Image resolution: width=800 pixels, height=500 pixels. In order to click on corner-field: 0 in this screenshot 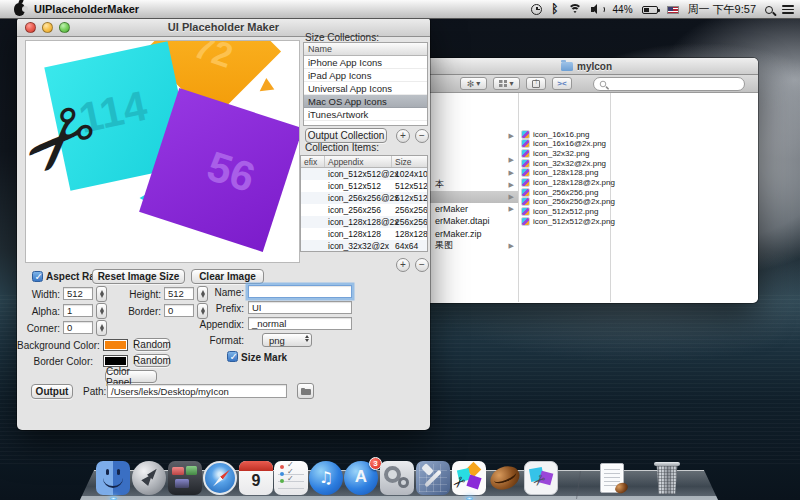, I will do `click(78, 328)`.